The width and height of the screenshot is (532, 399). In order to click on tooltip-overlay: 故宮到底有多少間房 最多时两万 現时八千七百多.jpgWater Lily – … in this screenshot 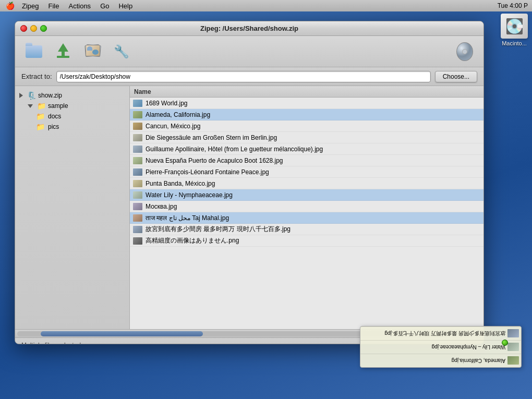, I will do `click(441, 347)`.